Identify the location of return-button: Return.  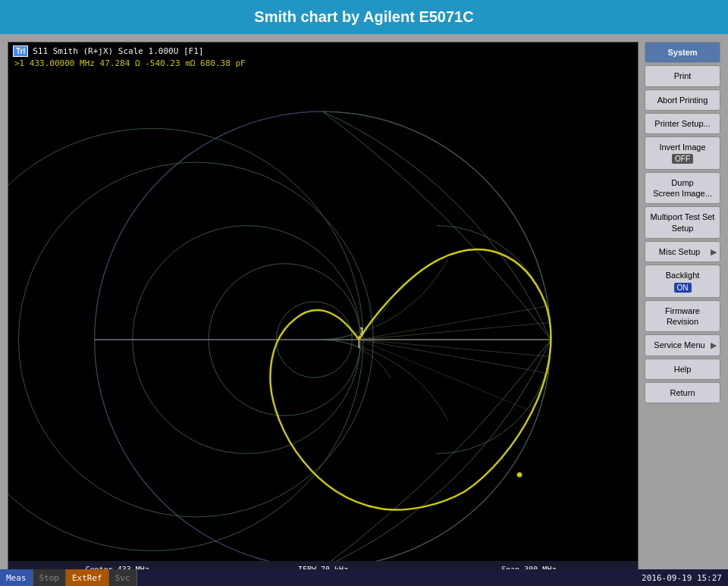
(682, 393).